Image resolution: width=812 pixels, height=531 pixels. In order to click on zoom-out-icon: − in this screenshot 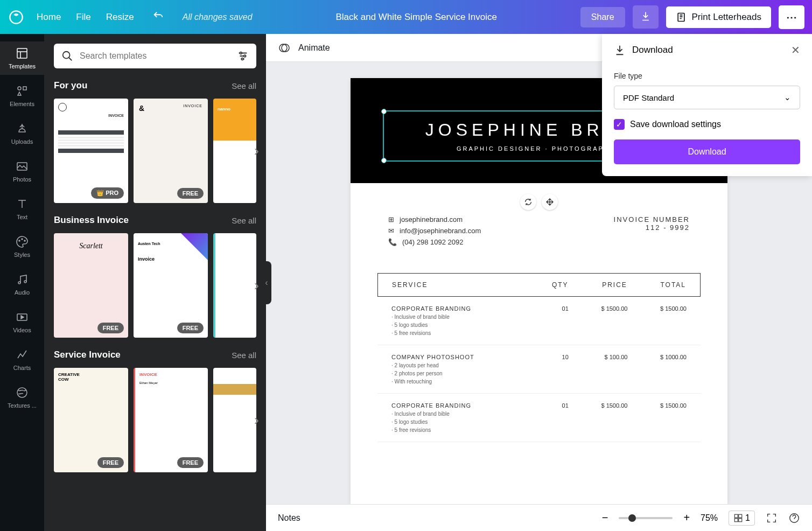, I will do `click(605, 518)`.